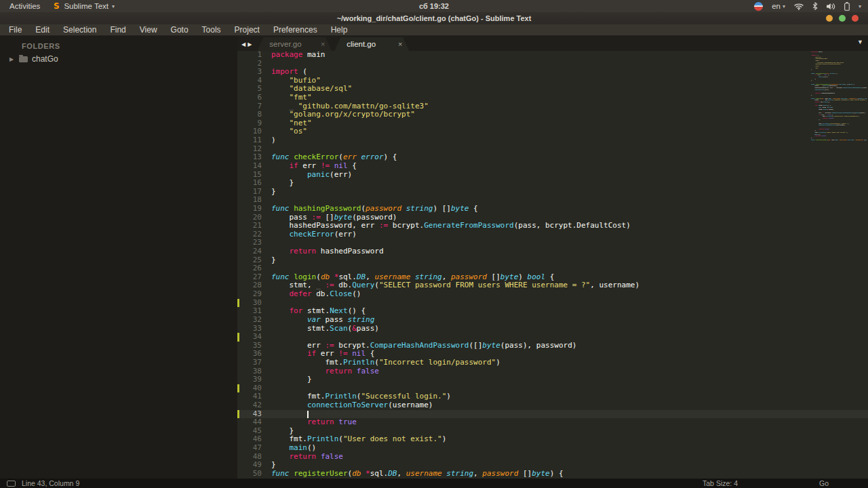  I want to click on app-menu: S Sublime Text ▾, so click(83, 6).